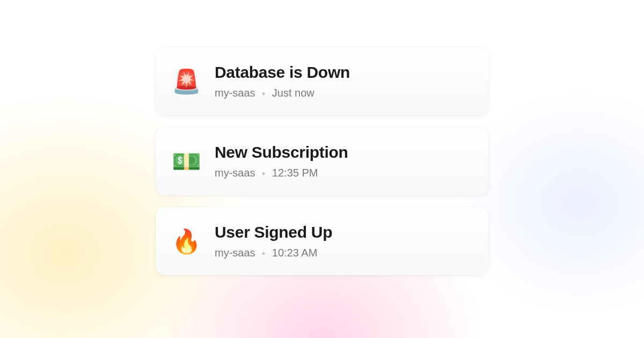 This screenshot has width=644, height=338. Describe the element at coordinates (342, 173) in the screenshot. I see `notification-meta: my-saas ● 12:35 PM` at that location.